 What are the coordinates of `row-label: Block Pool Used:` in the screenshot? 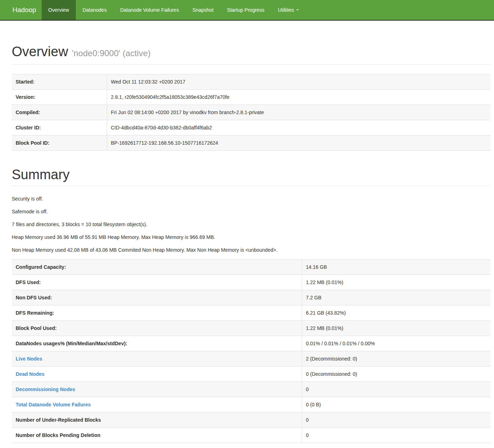 It's located at (157, 329).